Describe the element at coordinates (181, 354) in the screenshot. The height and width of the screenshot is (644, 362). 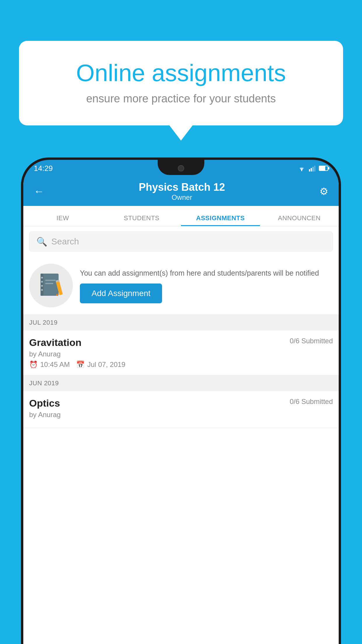
I see `assignment-by: by Anurag` at that location.